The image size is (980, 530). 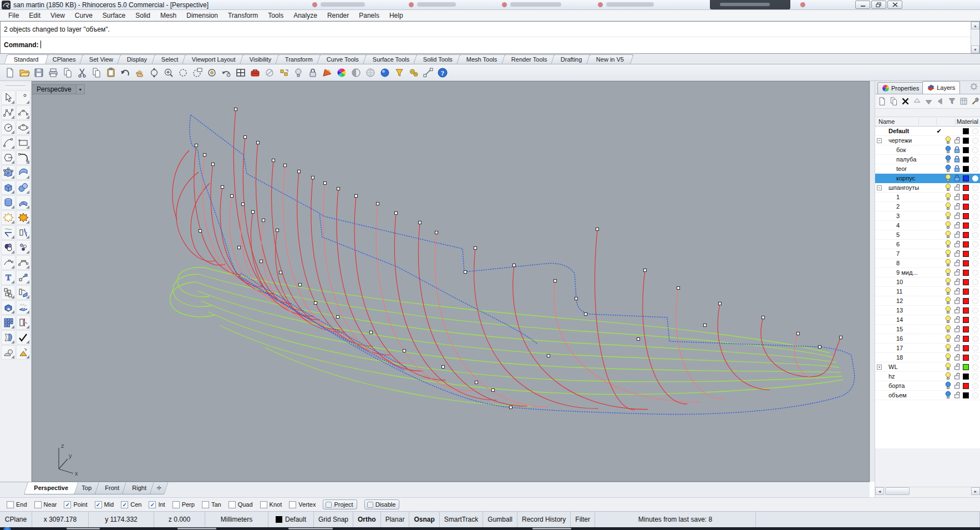 What do you see at coordinates (8, 113) in the screenshot?
I see `control-point-curve-button` at bounding box center [8, 113].